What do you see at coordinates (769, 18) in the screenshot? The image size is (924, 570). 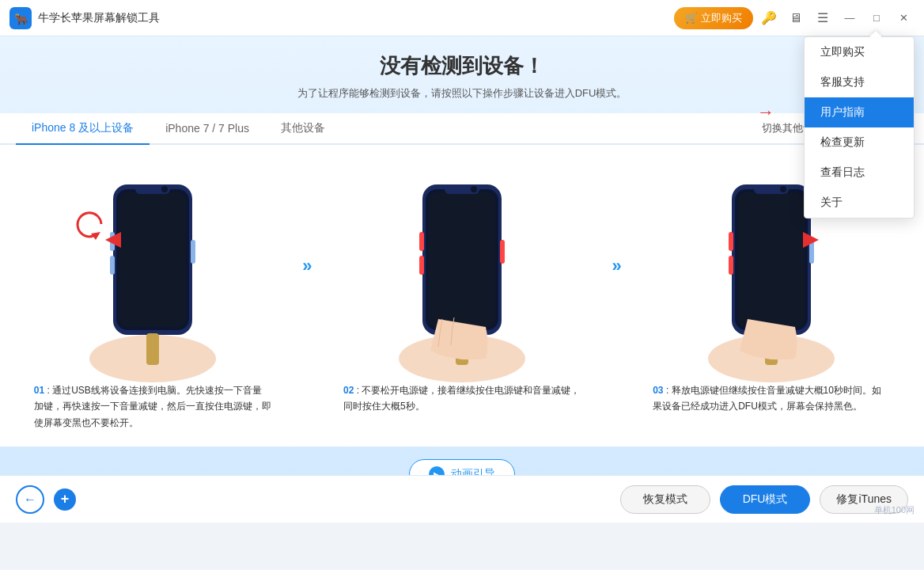 I see `key-icon-btn: 🔑` at bounding box center [769, 18].